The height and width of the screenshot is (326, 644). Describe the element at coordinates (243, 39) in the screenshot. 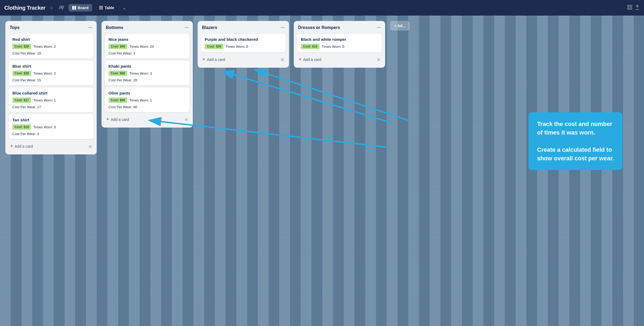

I see `card-title-blazers-0: Purple and black checkered` at that location.